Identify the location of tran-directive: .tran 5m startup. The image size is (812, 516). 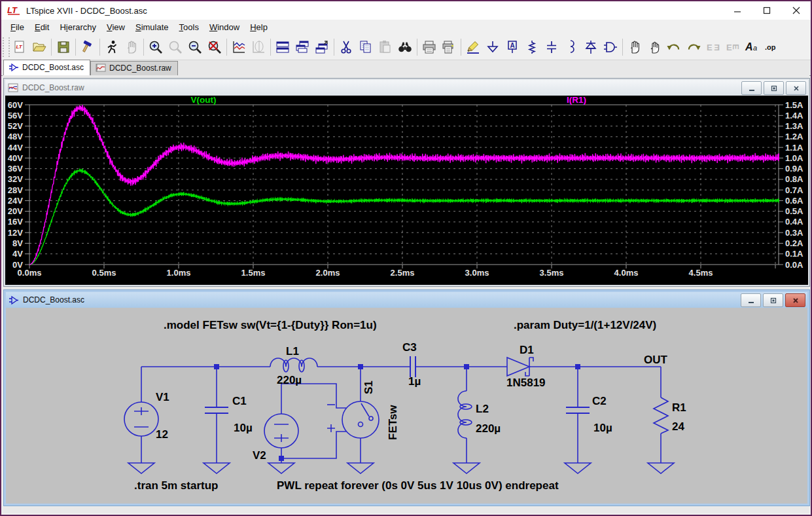
(176, 486).